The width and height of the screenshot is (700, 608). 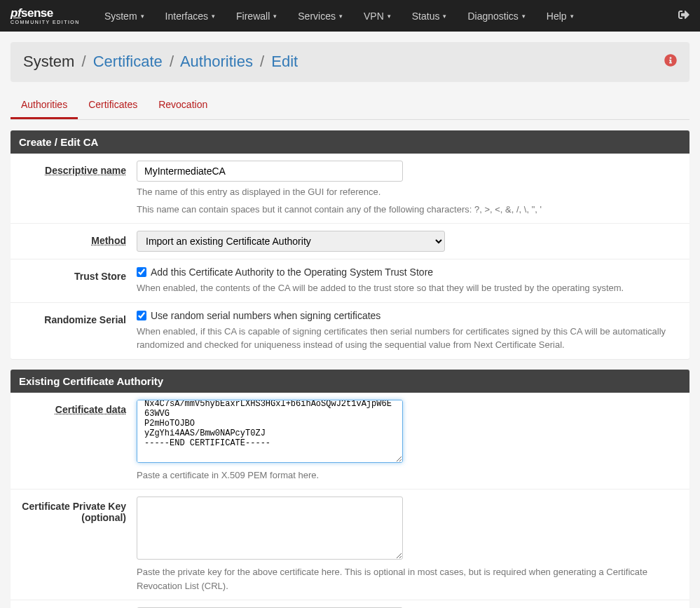 I want to click on label-descriptive-name: Descriptive name, so click(x=78, y=188).